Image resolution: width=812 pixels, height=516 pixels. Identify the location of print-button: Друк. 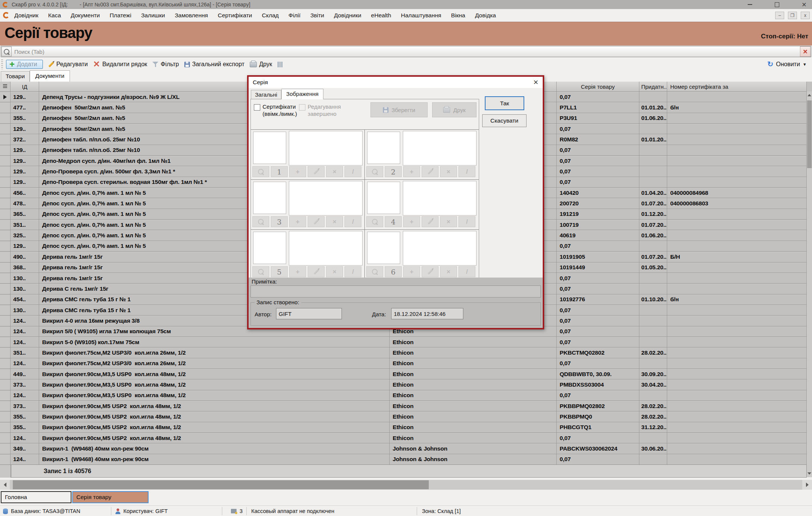
(261, 64).